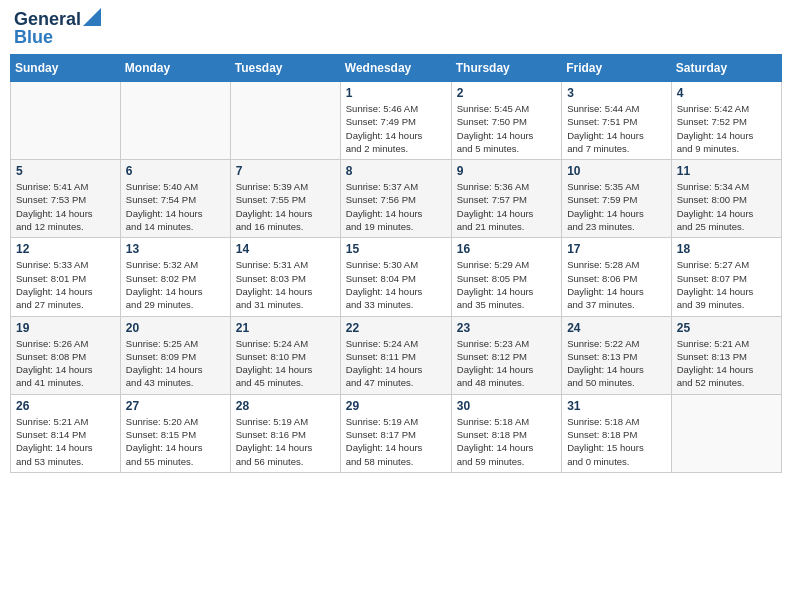 The width and height of the screenshot is (792, 612). What do you see at coordinates (726, 68) in the screenshot?
I see `day-header-saturday: Saturday` at bounding box center [726, 68].